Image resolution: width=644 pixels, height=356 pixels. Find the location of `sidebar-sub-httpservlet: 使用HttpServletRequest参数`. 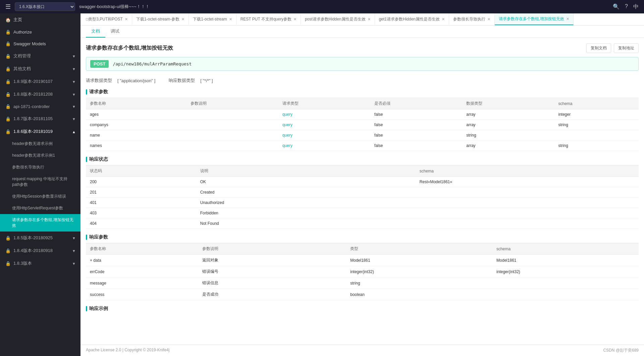

sidebar-sub-httpservlet: 使用HttpServletRequest参数 is located at coordinates (40, 208).